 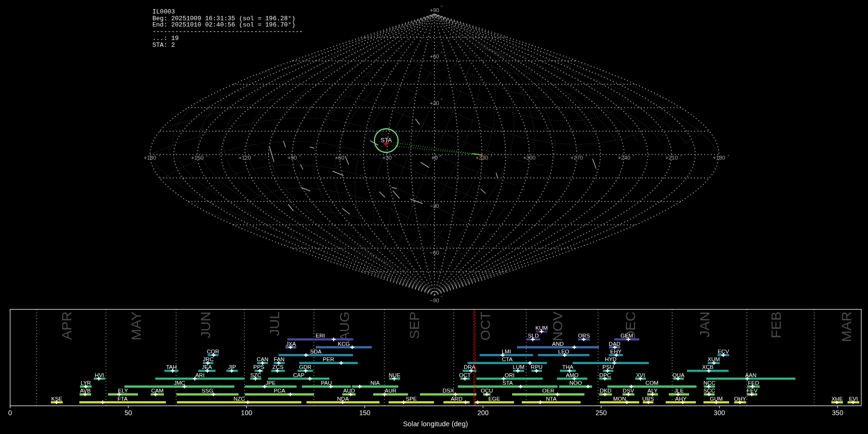 I want to click on svg-text: PAU, so click(x=326, y=383).